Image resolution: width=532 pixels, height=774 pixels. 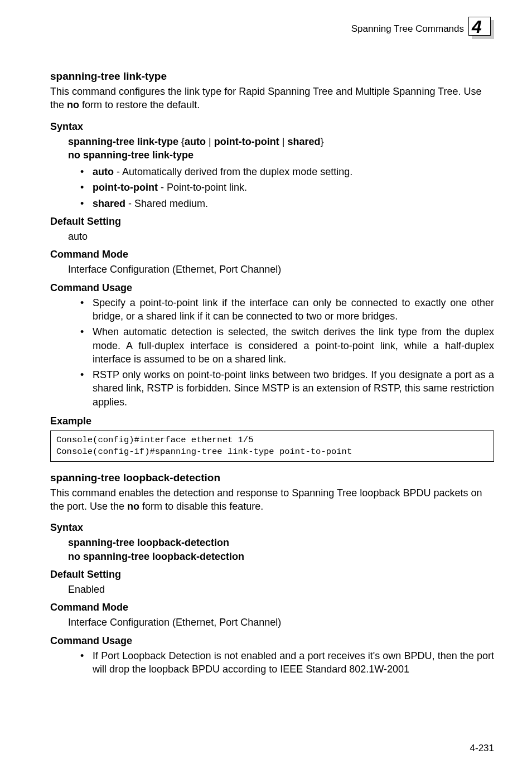 I want to click on usage-item: RSTP only works on point-to-point links …, so click(x=287, y=388).